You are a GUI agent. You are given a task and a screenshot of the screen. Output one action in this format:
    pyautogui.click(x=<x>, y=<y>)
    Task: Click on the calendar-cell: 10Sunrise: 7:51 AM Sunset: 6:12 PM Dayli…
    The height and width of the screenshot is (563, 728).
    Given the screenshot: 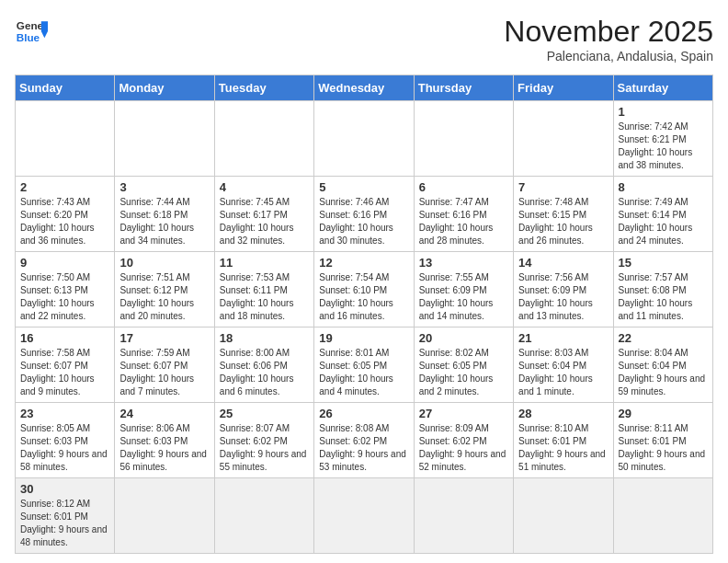 What is the action you would take?
    pyautogui.click(x=165, y=290)
    